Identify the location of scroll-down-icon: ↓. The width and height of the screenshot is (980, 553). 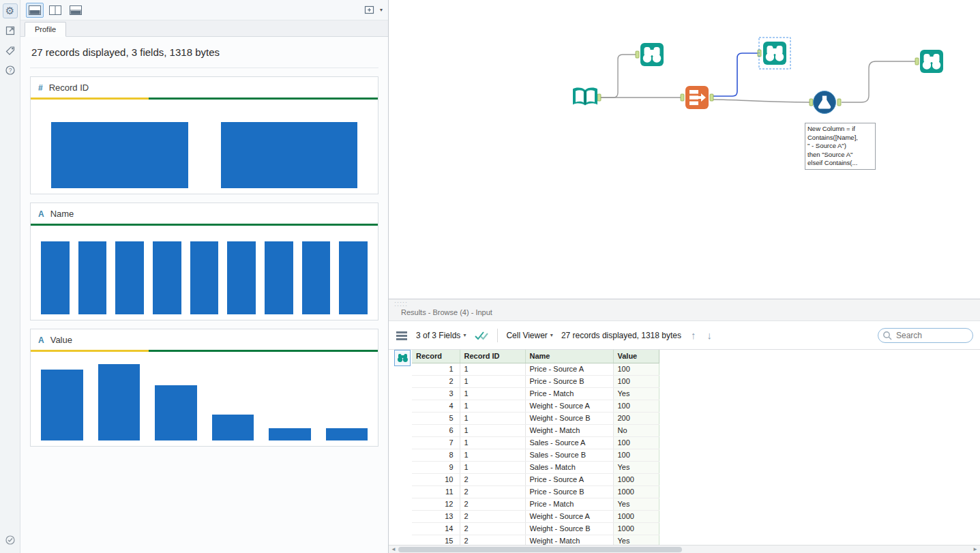
(709, 335).